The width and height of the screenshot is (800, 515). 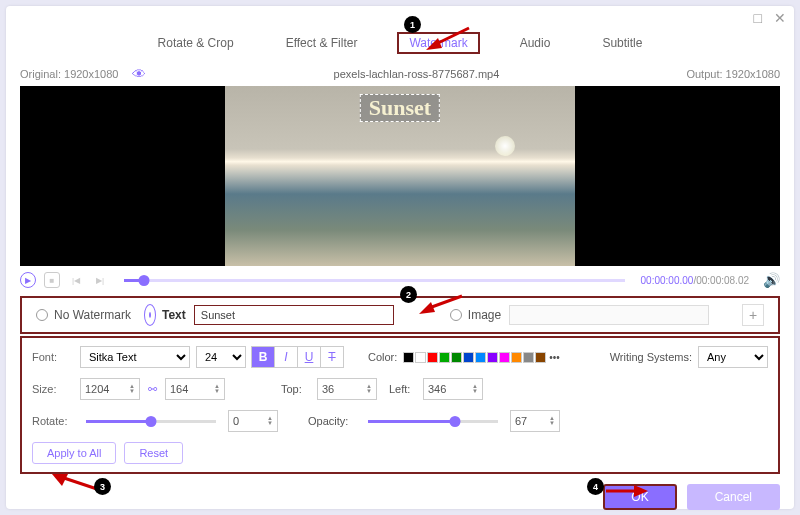 I want to click on maximize-icon: □, so click(x=758, y=18).